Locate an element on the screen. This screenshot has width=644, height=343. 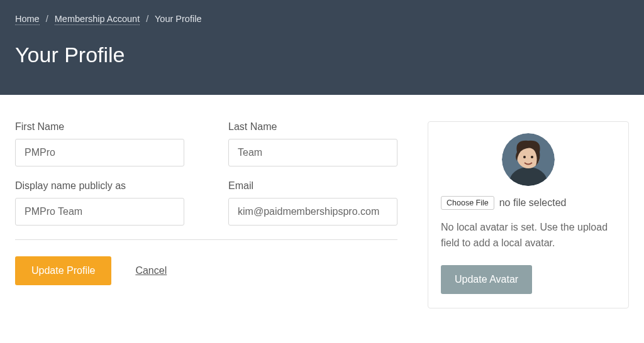
breadcrumb: Home / Membership Account / Your Profile is located at coordinates (322, 19).